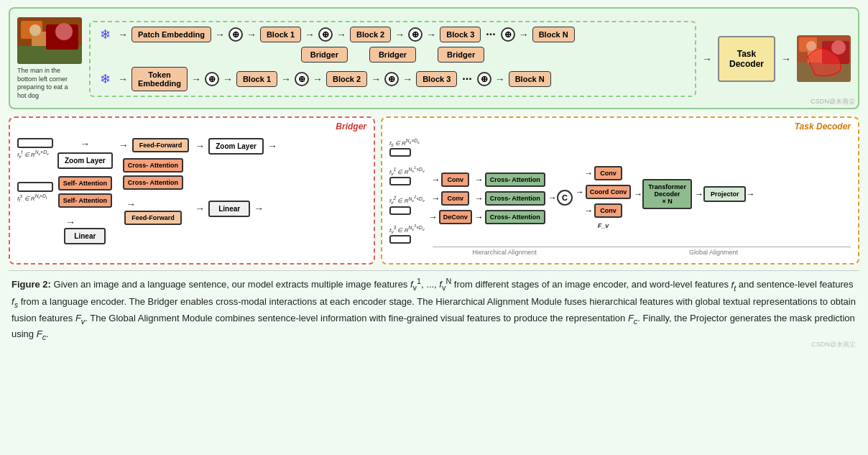 This screenshot has width=868, height=455. What do you see at coordinates (280, 35) in the screenshot?
I see `block1-vision: Block 1` at bounding box center [280, 35].